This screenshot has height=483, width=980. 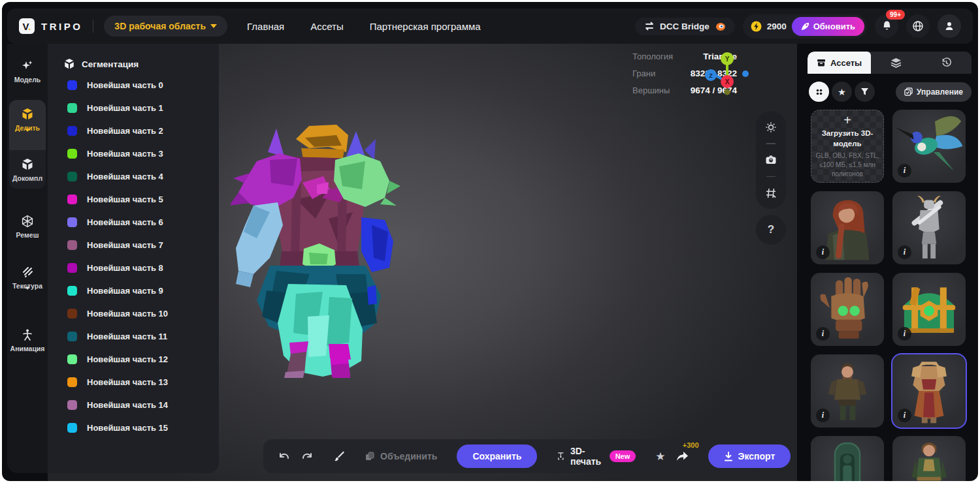 I want to click on segment-item: Новейшая часть 6, so click(x=133, y=222).